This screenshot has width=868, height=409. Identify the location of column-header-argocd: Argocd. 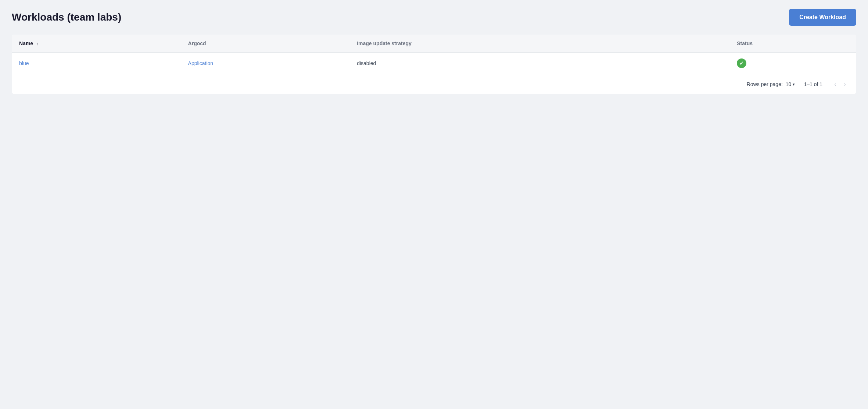
(265, 43).